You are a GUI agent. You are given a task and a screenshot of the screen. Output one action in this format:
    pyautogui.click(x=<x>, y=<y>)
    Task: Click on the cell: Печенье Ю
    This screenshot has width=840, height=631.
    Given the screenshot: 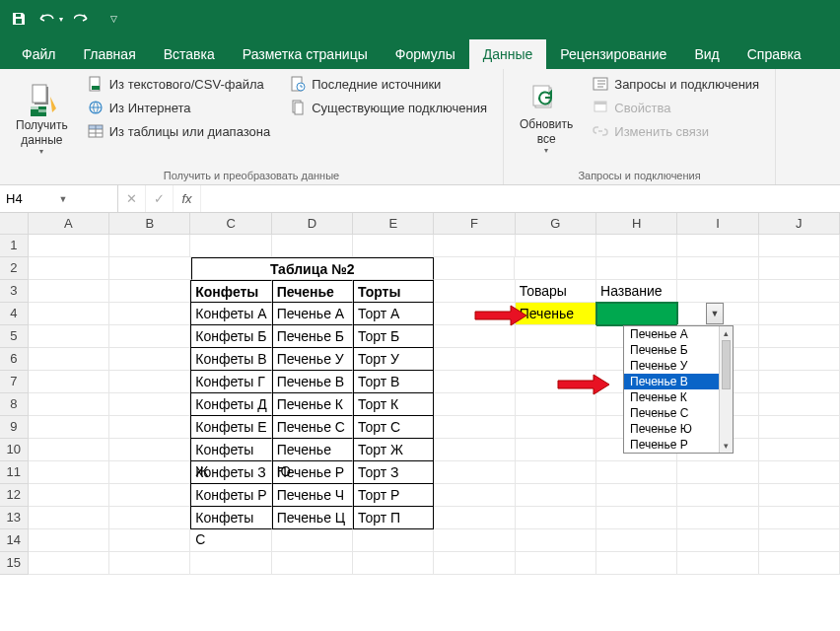 What is the action you would take?
    pyautogui.click(x=313, y=450)
    